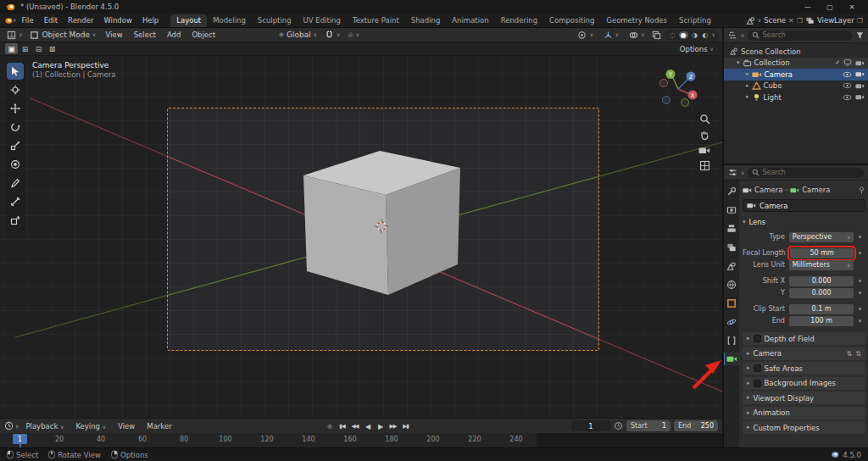  What do you see at coordinates (15, 90) in the screenshot?
I see `tool-cursor` at bounding box center [15, 90].